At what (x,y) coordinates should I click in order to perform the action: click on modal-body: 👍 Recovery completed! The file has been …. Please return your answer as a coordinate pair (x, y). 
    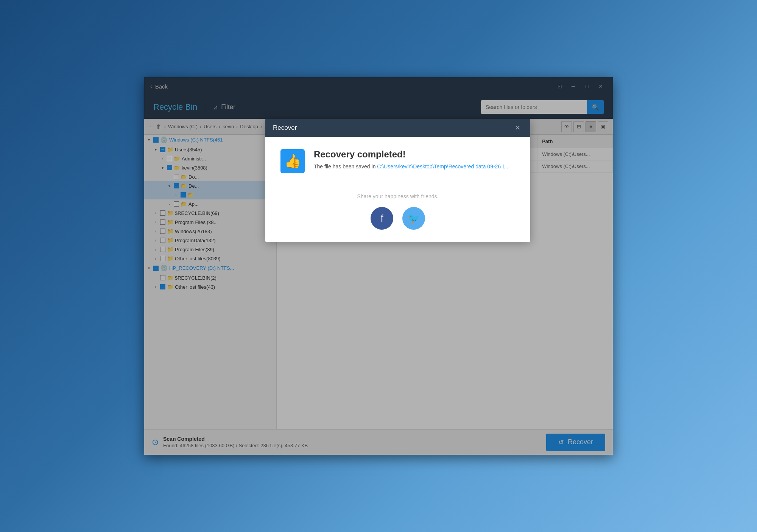
    Looking at the image, I should click on (398, 189).